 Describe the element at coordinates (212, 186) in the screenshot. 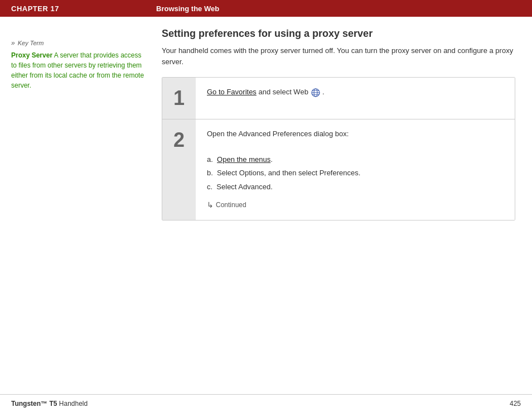

I see `step-2-sub-c-label: c.` at that location.